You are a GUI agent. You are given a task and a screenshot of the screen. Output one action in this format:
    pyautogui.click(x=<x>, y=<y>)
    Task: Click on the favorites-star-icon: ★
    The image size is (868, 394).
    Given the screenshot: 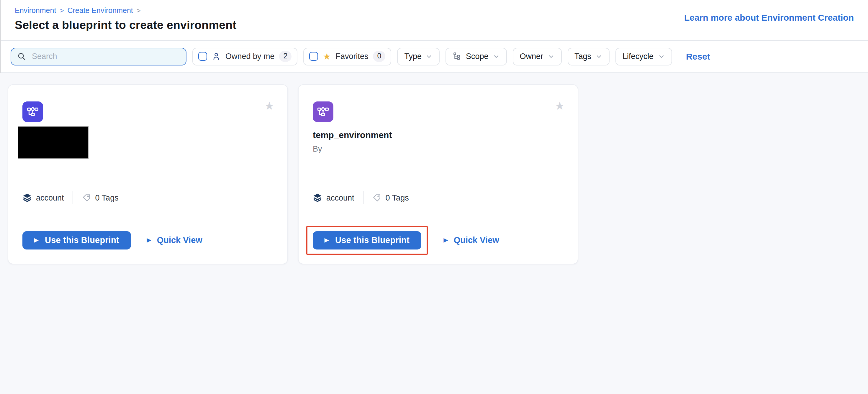 What is the action you would take?
    pyautogui.click(x=327, y=56)
    